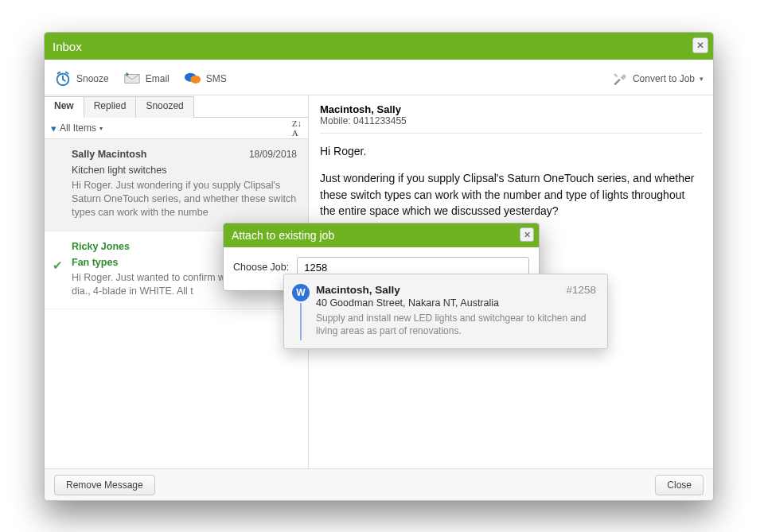 The width and height of the screenshot is (764, 532). What do you see at coordinates (185, 170) in the screenshot?
I see `message-subject: Kitchen light switches` at bounding box center [185, 170].